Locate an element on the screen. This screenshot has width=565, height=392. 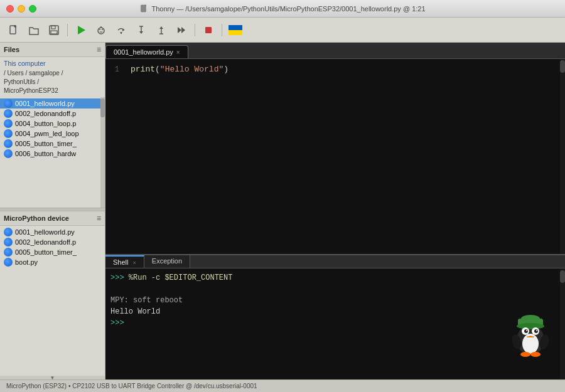
local-file-item-2: 0004_button_loop.p is located at coordinates (53, 124).